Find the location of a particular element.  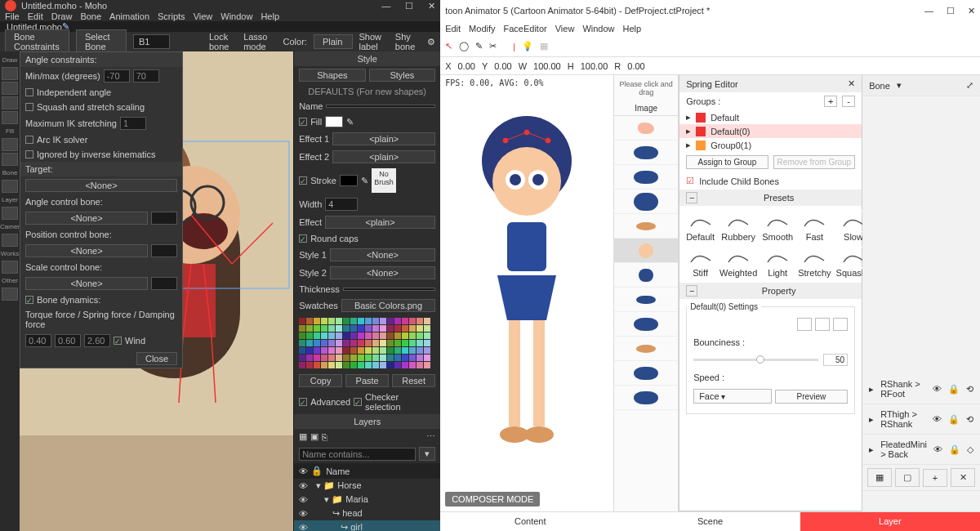

menu-help: Help is located at coordinates (270, 16).